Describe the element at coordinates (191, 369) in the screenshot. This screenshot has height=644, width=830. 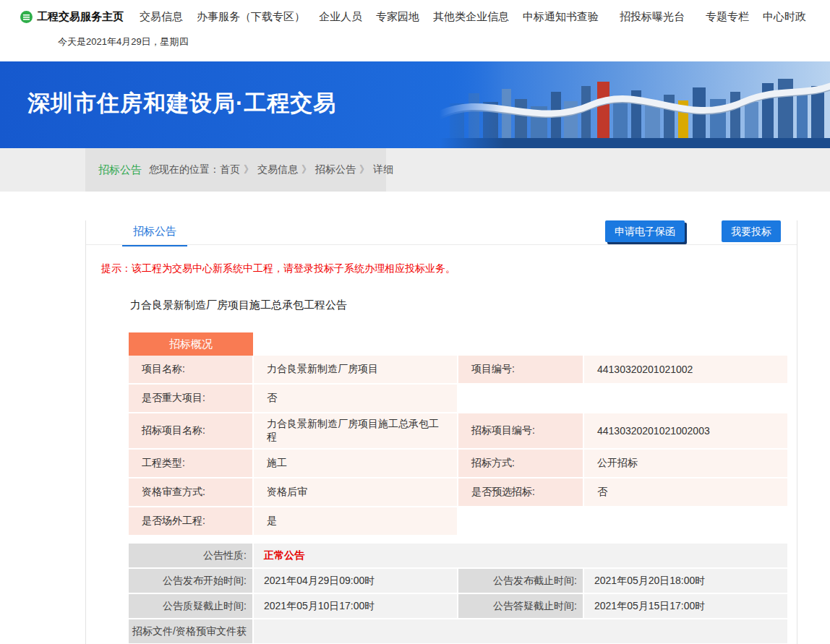
I see `table-label: 项目名称:` at that location.